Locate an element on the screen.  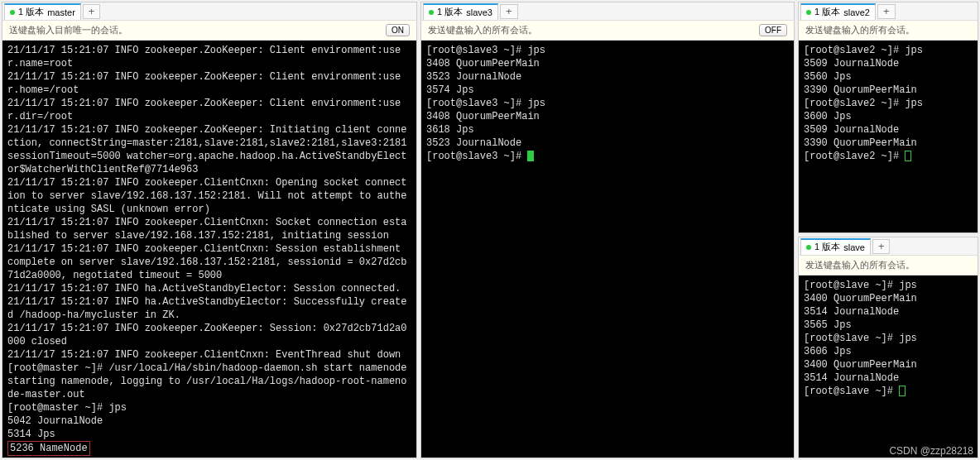
tabbar-master: 1 版本master + is located at coordinates (209, 12).